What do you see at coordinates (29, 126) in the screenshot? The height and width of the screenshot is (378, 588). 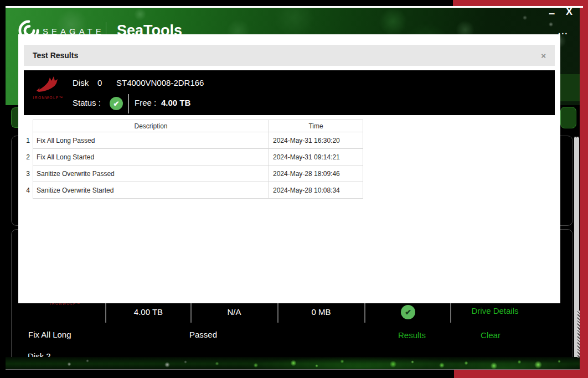 I see `row-number-header` at bounding box center [29, 126].